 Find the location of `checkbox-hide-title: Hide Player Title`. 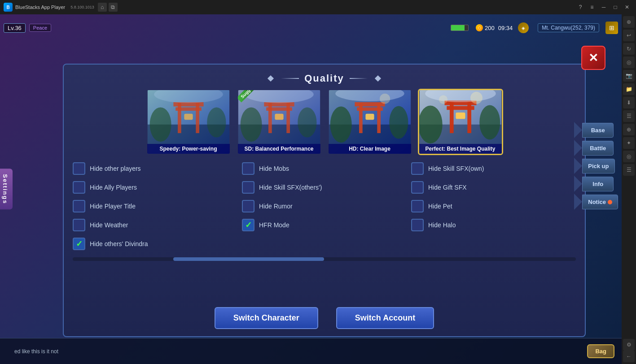

checkbox-hide-title: Hide Player Title is located at coordinates (155, 206).